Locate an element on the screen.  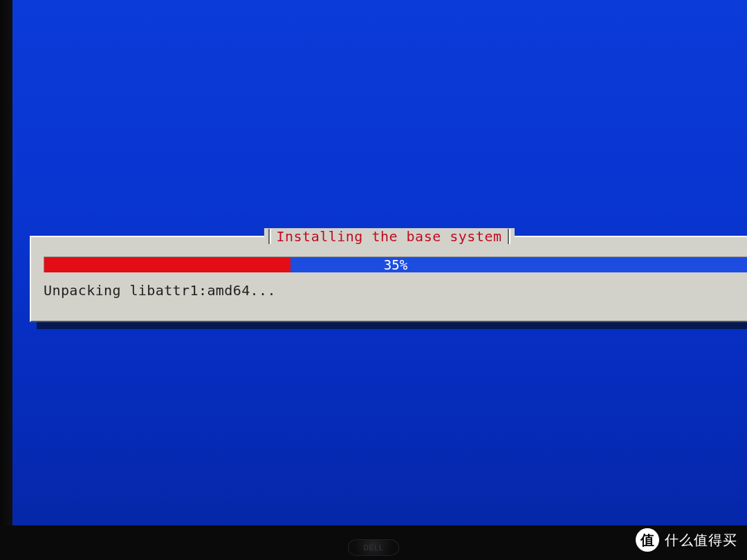
watermark-text: 什么值得买 is located at coordinates (701, 541).